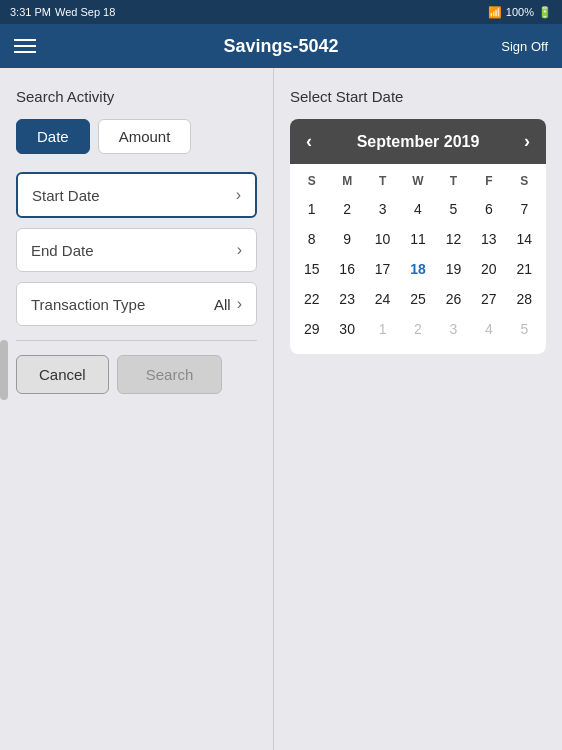  What do you see at coordinates (454, 181) in the screenshot?
I see `dow-thu: T` at bounding box center [454, 181].